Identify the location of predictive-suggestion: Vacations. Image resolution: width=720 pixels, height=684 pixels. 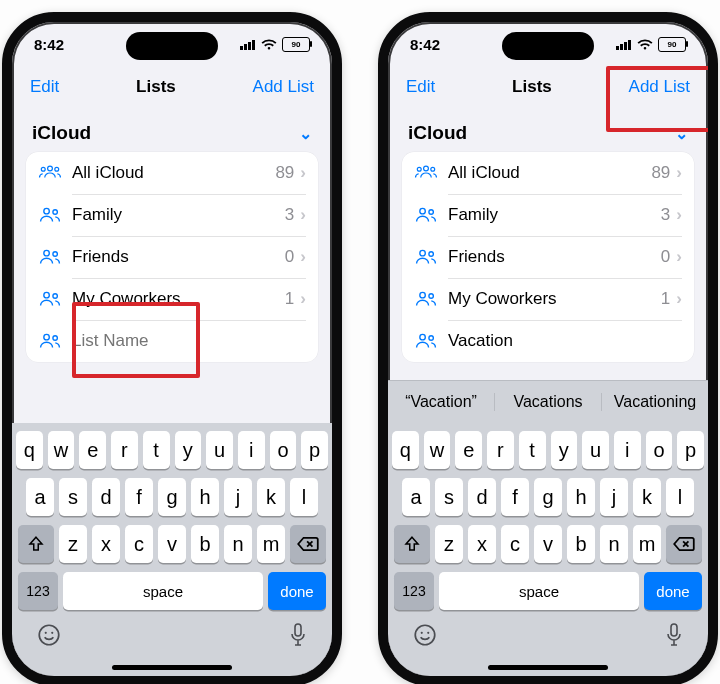
(548, 402).